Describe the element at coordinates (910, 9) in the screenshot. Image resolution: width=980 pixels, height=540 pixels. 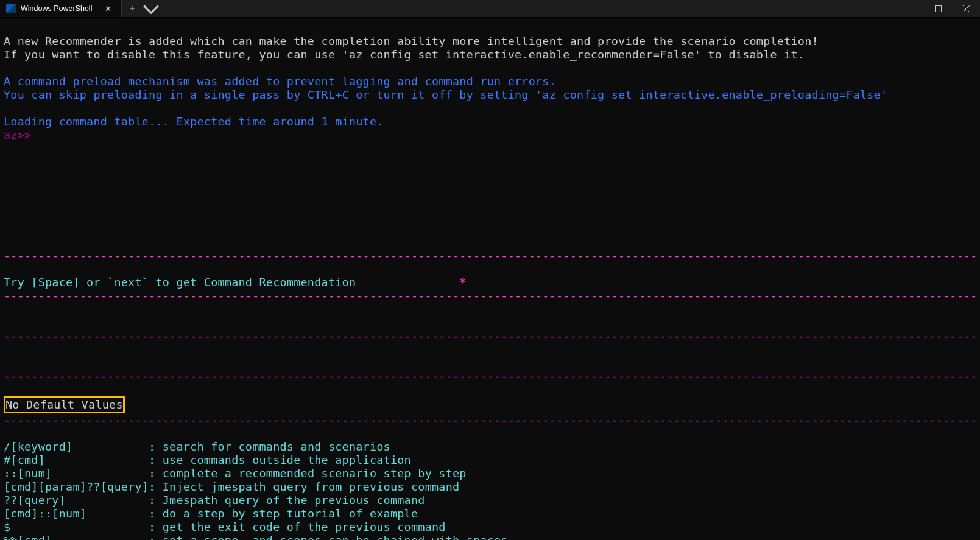
I see `minimize-icon` at that location.